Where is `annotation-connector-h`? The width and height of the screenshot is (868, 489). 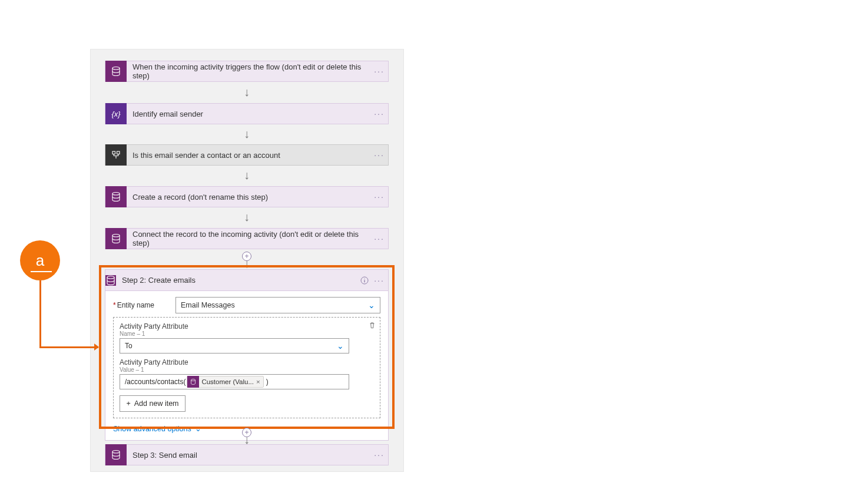 annotation-connector-h is located at coordinates (69, 348).